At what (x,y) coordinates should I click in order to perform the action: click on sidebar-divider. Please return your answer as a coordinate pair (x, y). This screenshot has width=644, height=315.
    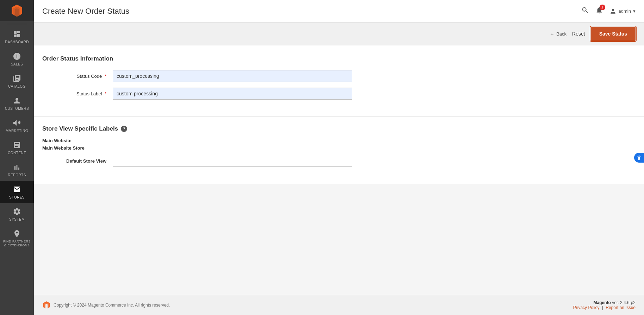
    Looking at the image, I should click on (17, 24).